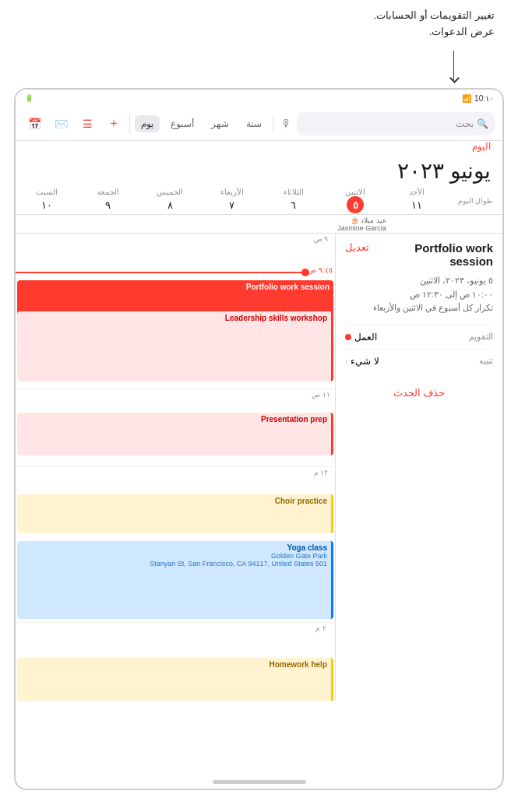 This screenshot has width=518, height=812. Describe the element at coordinates (34, 124) in the screenshot. I see `calendar-grid-icon: 📅` at that location.